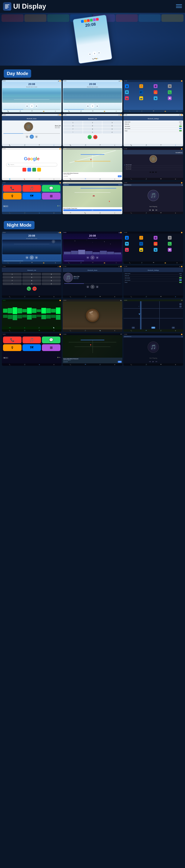 The height and width of the screenshot is (868, 185). What do you see at coordinates (155, 250) in the screenshot?
I see `night-app-icon-11: 🌤` at bounding box center [155, 250].